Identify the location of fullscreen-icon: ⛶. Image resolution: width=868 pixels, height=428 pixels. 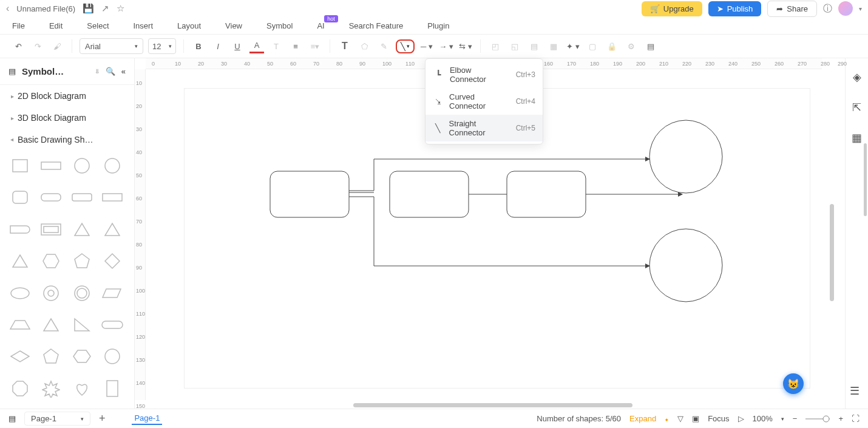
(856, 419).